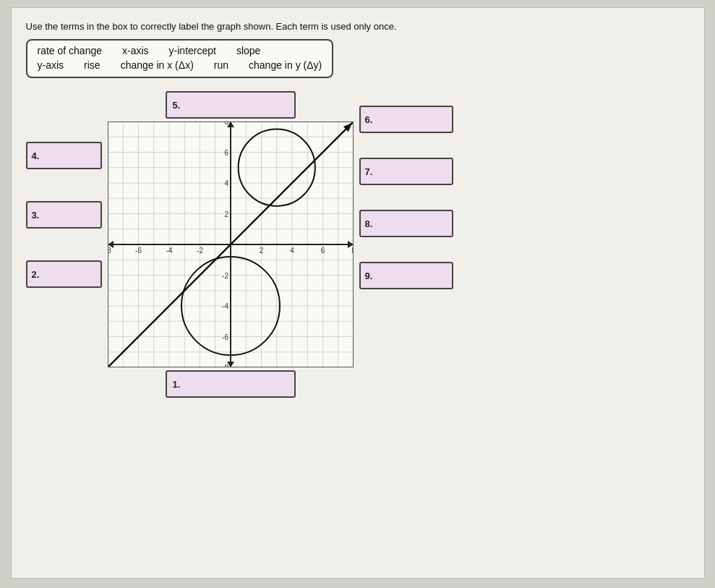  What do you see at coordinates (221, 65) in the screenshot?
I see `term-run: run` at bounding box center [221, 65].